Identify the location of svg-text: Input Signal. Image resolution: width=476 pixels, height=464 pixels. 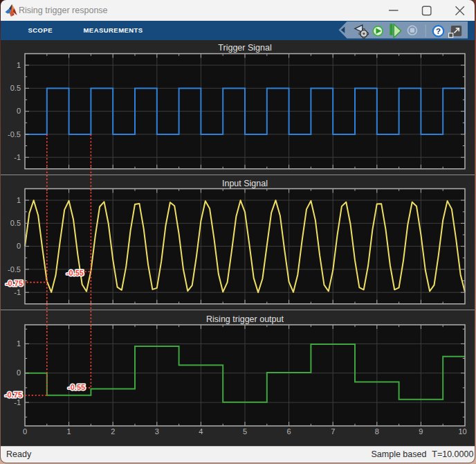
(245, 184).